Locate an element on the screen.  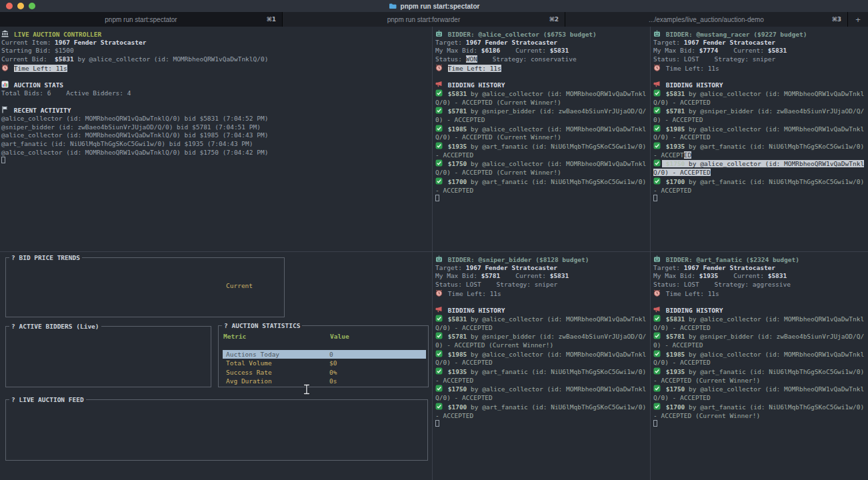
close-button is located at coordinates (9, 6).